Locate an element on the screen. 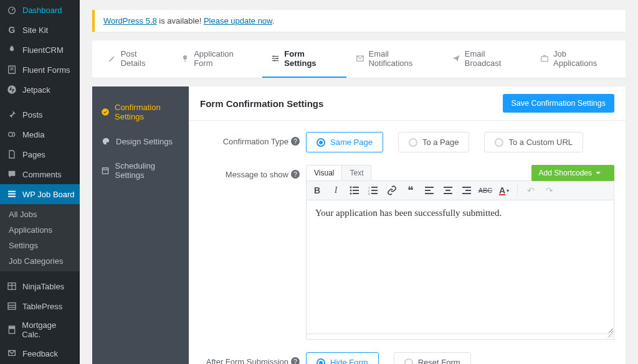 Image resolution: width=638 pixels, height=364 pixels. sidebar-item-wp-job-board: WP Job Board is located at coordinates (40, 194).